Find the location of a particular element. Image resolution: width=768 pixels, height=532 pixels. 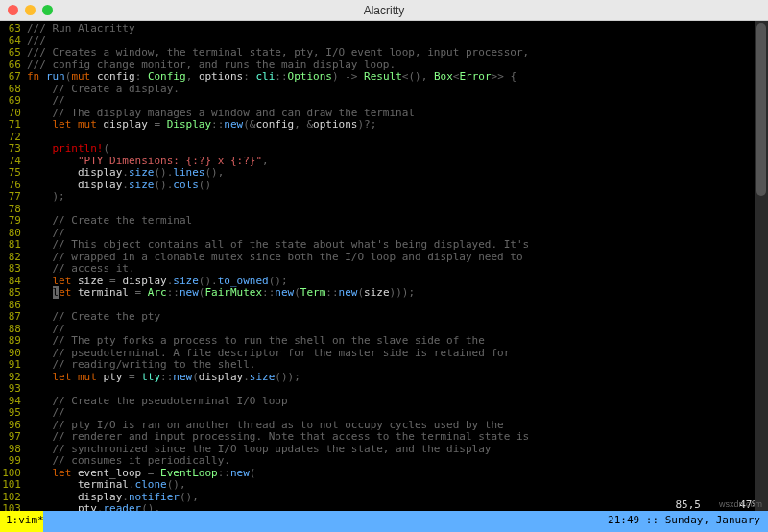

code-line: 63/// Run Alacritty is located at coordinates (384, 29).